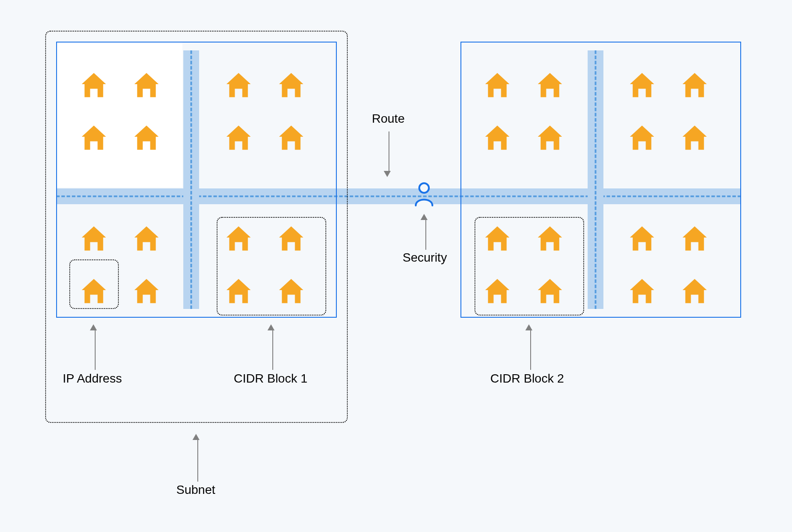 The width and height of the screenshot is (792, 532). Describe the element at coordinates (425, 258) in the screenshot. I see `security-label: Security` at that location.